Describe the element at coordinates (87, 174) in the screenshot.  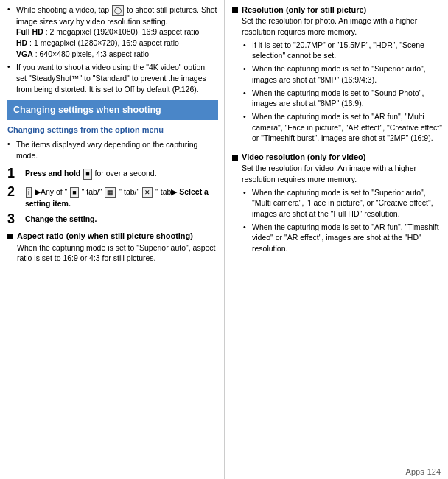
I see `step-1-icon: ■` at that location.